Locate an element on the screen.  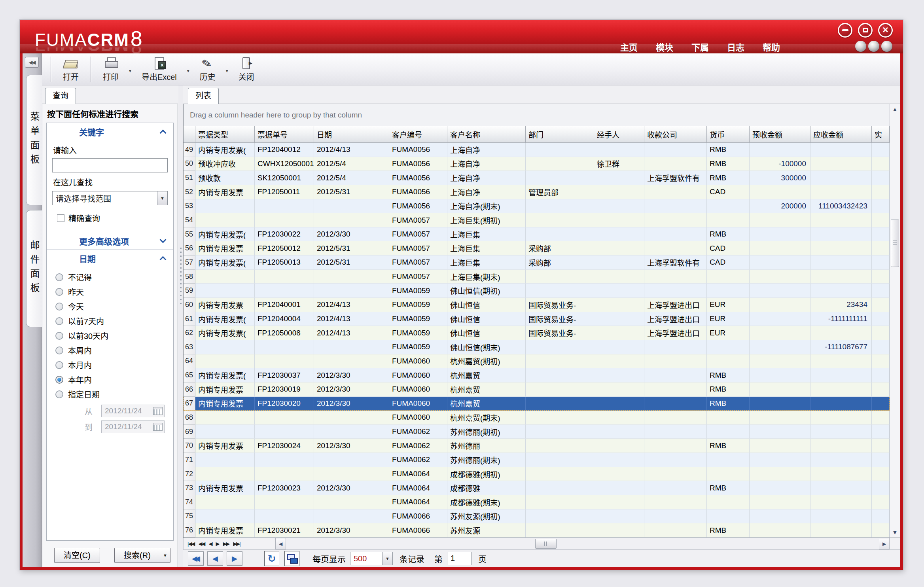
column-header-4: 客户编号 is located at coordinates (418, 134).